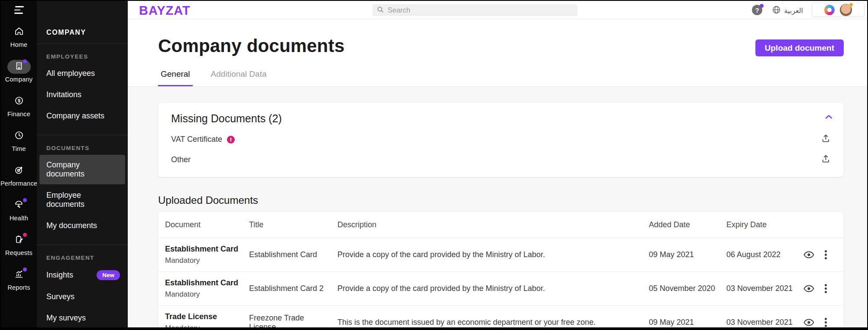 Image resolution: width=868 pixels, height=330 pixels. I want to click on alert-icon, so click(231, 140).